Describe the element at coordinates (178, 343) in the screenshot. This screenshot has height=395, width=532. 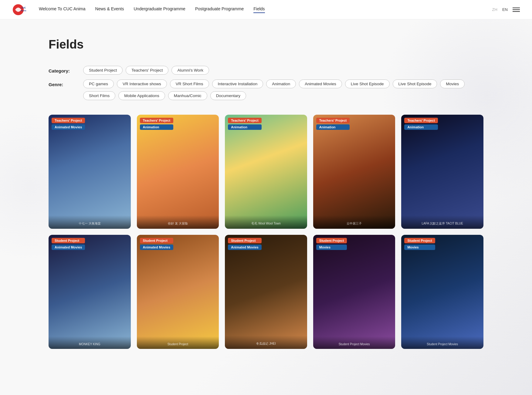
I see `card-overlay-7: Student Project` at that location.